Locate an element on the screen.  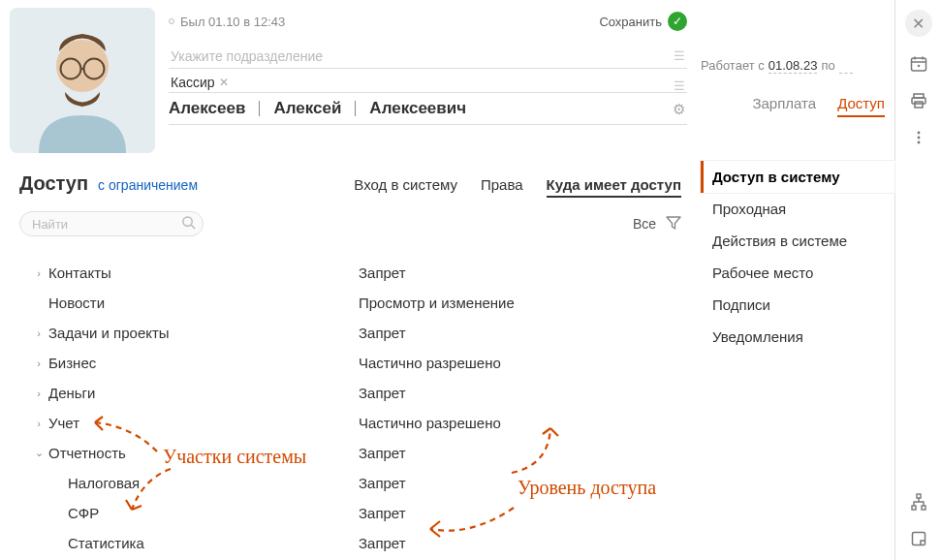
inner-tab-where: Куда имеет доступ is located at coordinates (614, 187).